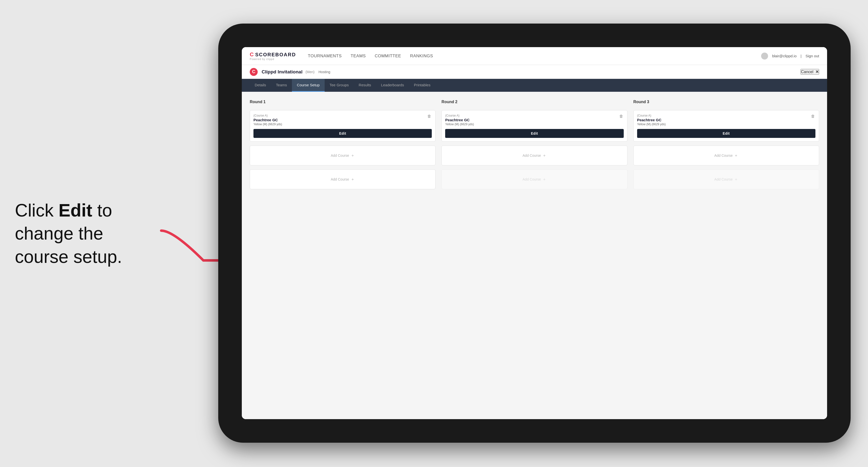 The image size is (868, 467). Describe the element at coordinates (534, 179) in the screenshot. I see `round-2-add-course-2: Add Course ＋` at that location.